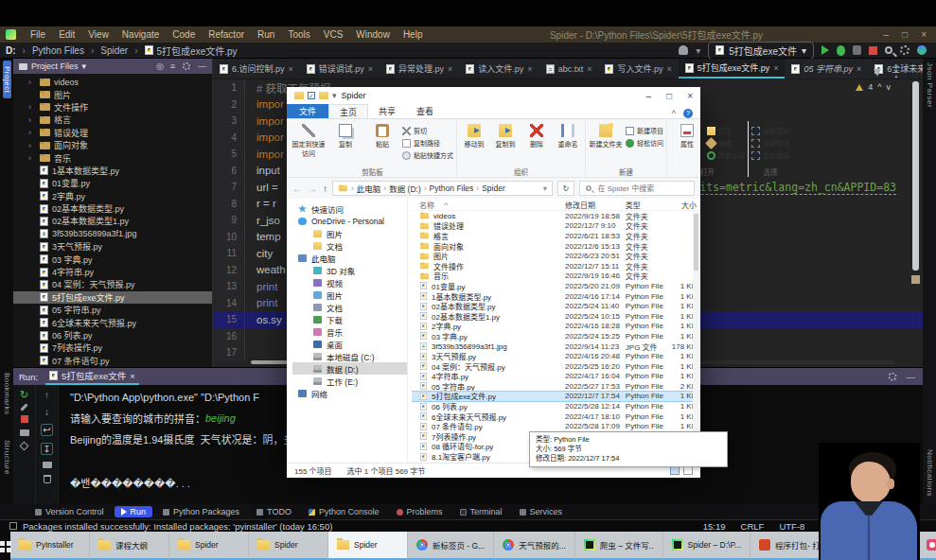  What do you see at coordinates (229, 304) in the screenshot?
I see `line-number: 14` at bounding box center [229, 304].